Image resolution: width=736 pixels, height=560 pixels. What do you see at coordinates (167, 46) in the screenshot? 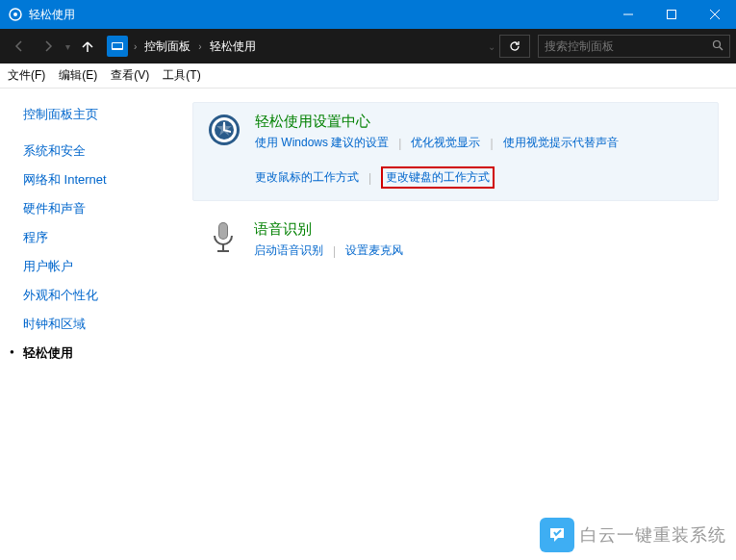
I see `breadcrumb-control-panel: 控制面板` at bounding box center [167, 46].